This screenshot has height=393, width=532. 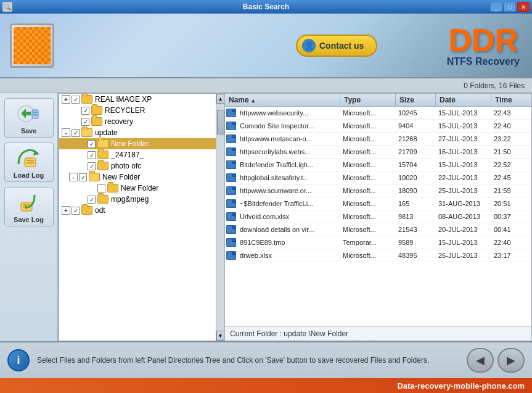 I want to click on scroll-track, so click(x=221, y=217).